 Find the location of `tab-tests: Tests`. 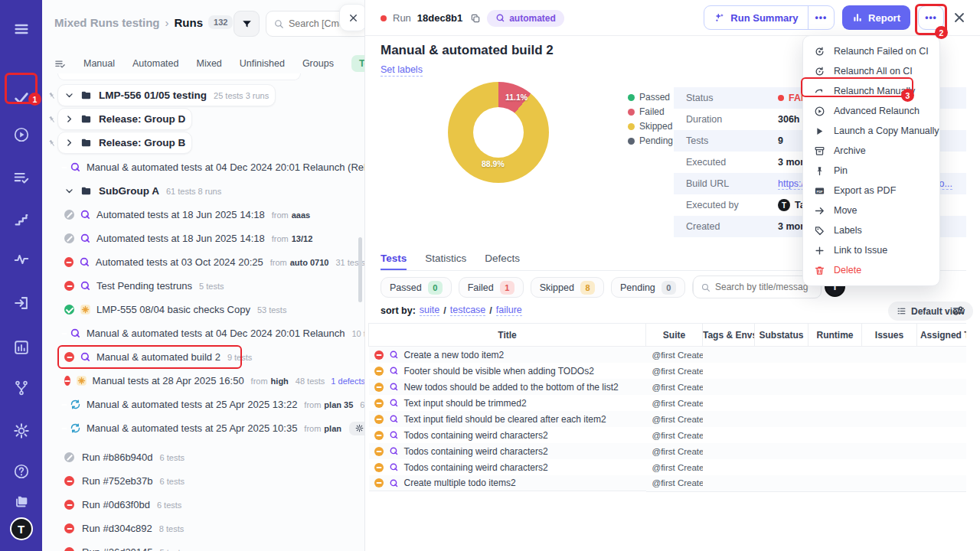

tab-tests: Tests is located at coordinates (394, 262).